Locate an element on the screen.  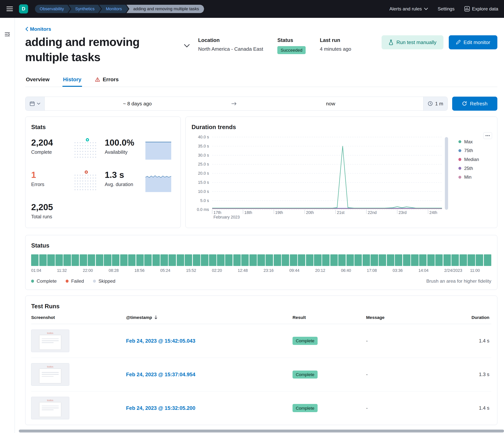
status-legend: CompleteFailedSkipped is located at coordinates (78, 281).